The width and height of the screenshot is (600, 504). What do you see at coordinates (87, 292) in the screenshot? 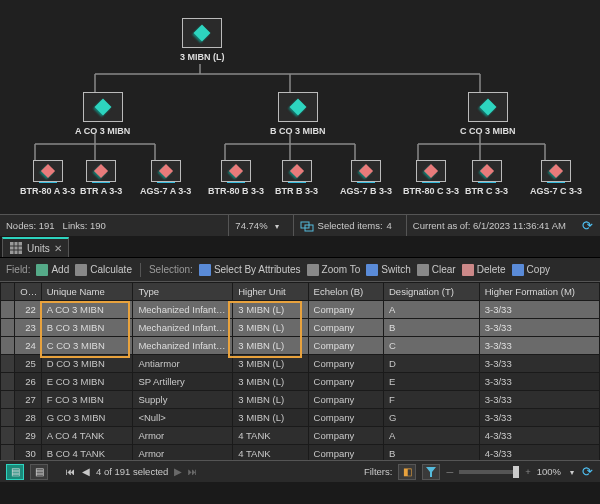
I see `col-unique-name: Unique Name` at bounding box center [87, 292].